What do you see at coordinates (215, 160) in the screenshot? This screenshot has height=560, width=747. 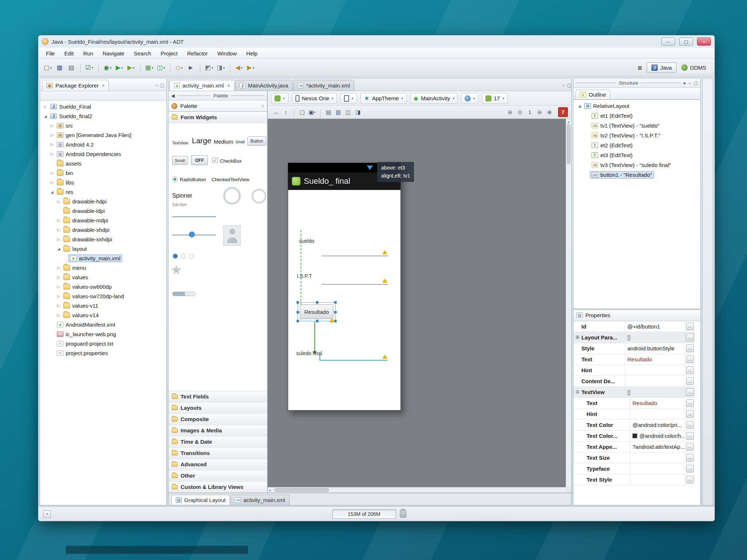 I see `checkbox-icon: ✓` at bounding box center [215, 160].